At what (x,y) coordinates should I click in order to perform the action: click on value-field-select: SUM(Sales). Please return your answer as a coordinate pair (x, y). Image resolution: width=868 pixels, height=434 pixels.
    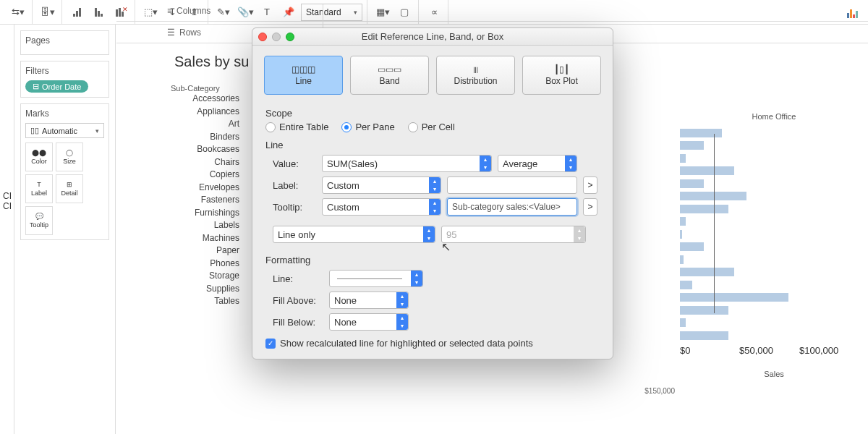
    Looking at the image, I should click on (407, 163).